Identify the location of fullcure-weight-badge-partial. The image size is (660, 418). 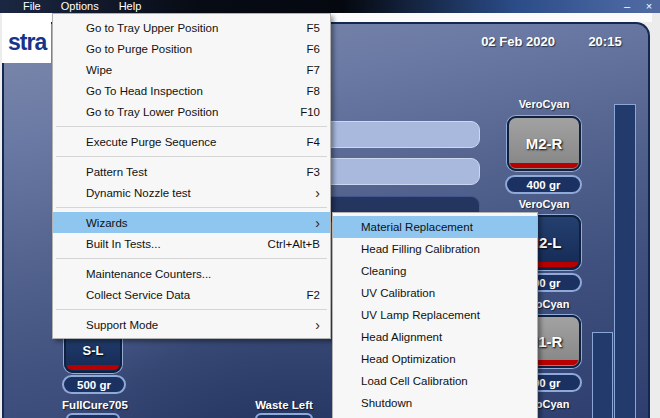
(93, 416).